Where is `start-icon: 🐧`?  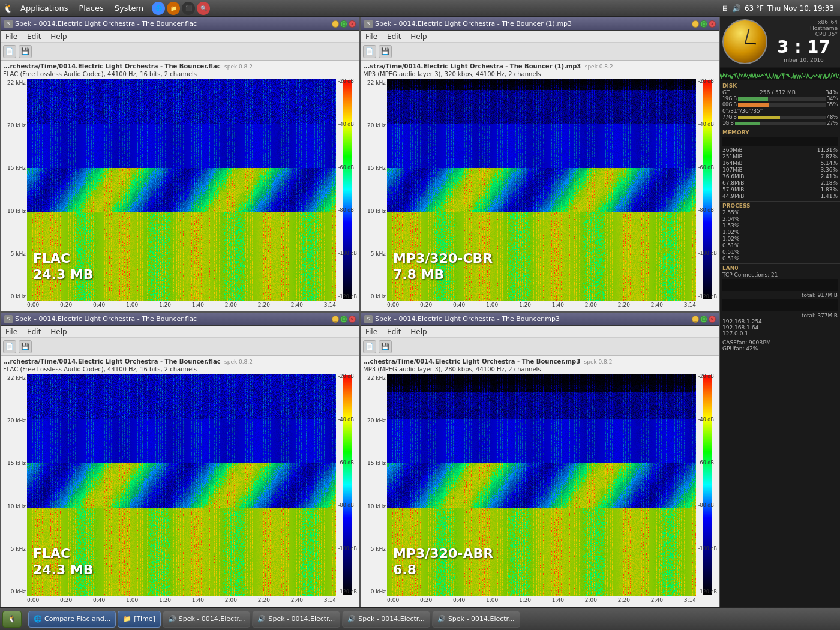
start-icon: 🐧 is located at coordinates (12, 619).